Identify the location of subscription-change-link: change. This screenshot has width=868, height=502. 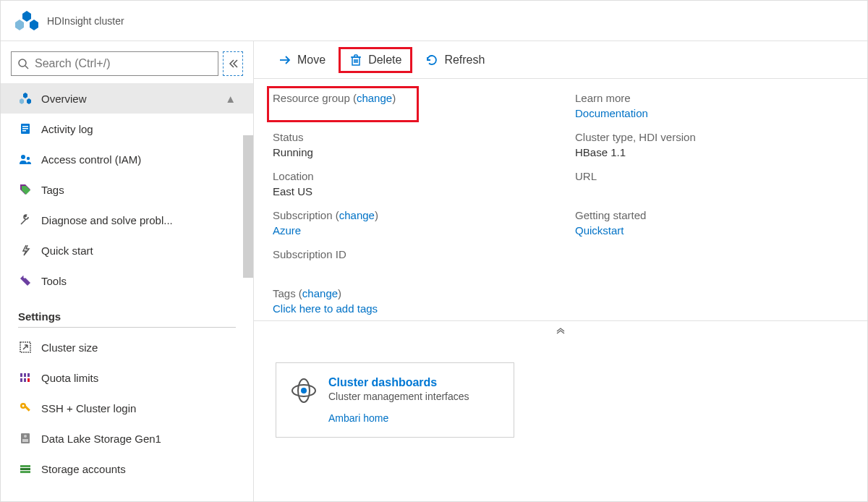
(357, 216).